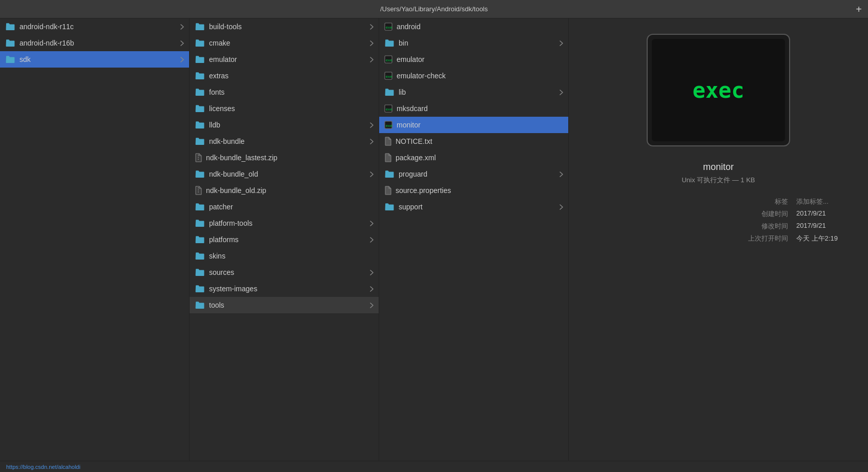 This screenshot has height=472, width=868. I want to click on item-name: skins, so click(291, 256).